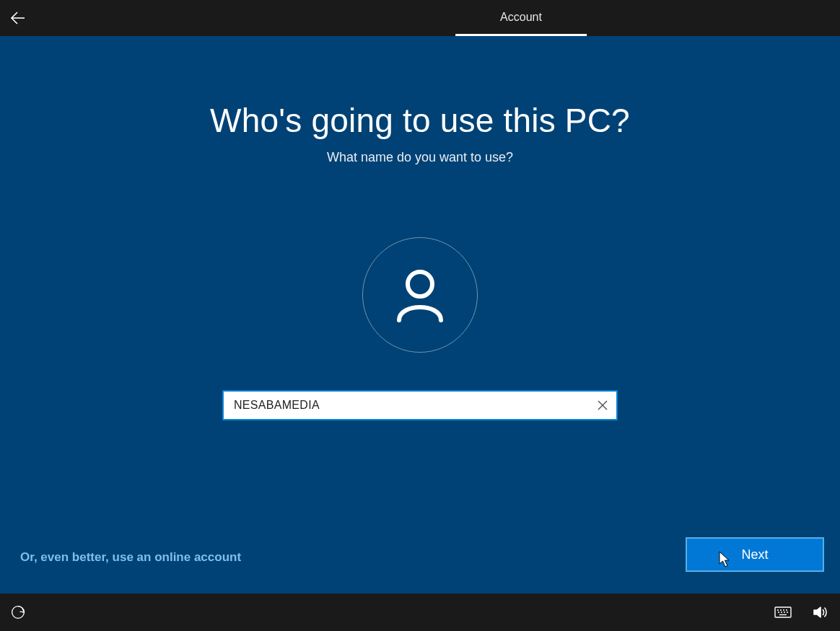 The image size is (840, 631). Describe the element at coordinates (755, 555) in the screenshot. I see `next-button: Next` at that location.